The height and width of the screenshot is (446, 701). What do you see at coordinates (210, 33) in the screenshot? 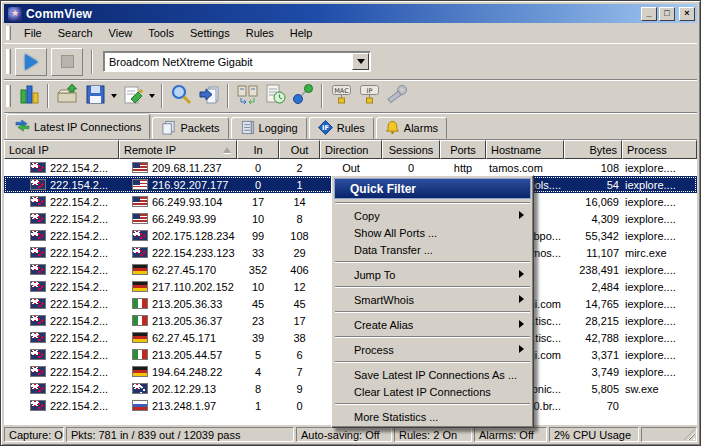
I see `menu-item-settings: Settings` at bounding box center [210, 33].